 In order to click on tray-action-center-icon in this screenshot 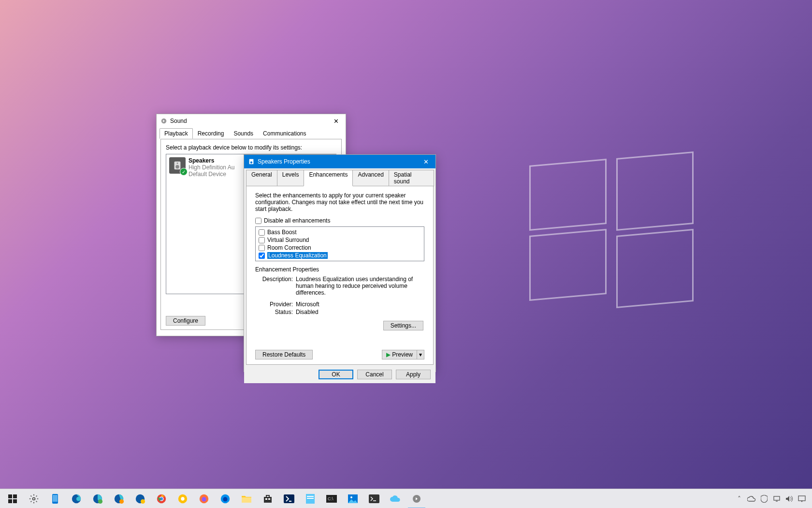, I will do `click(802, 499)`.